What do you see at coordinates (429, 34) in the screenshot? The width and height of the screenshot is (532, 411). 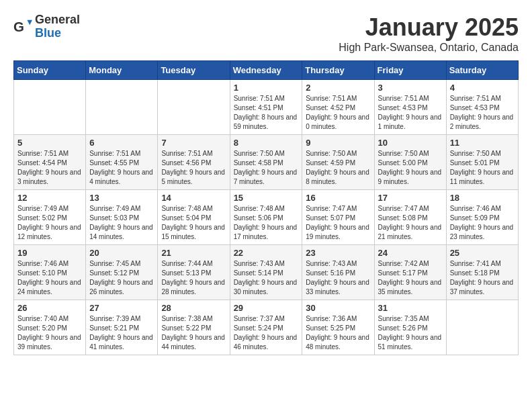 I see `title-block: January 2025 High Park-Swansea, Ontario,…` at bounding box center [429, 34].